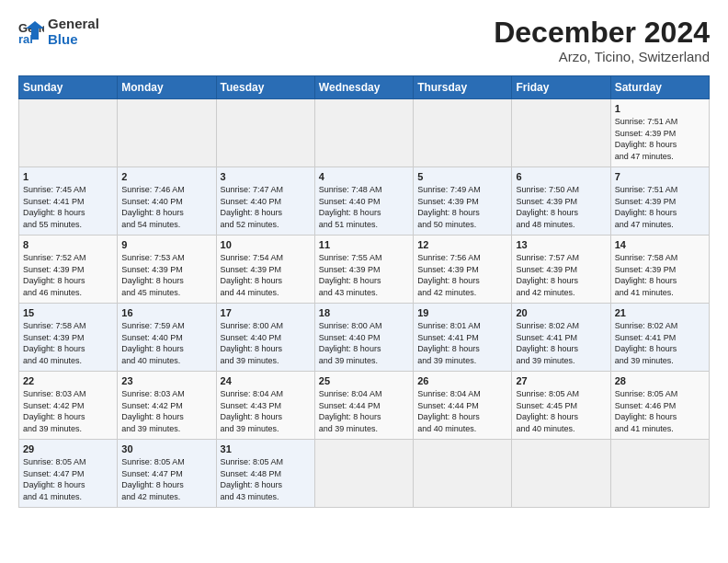  What do you see at coordinates (462, 381) in the screenshot?
I see `day-number: 26` at bounding box center [462, 381].